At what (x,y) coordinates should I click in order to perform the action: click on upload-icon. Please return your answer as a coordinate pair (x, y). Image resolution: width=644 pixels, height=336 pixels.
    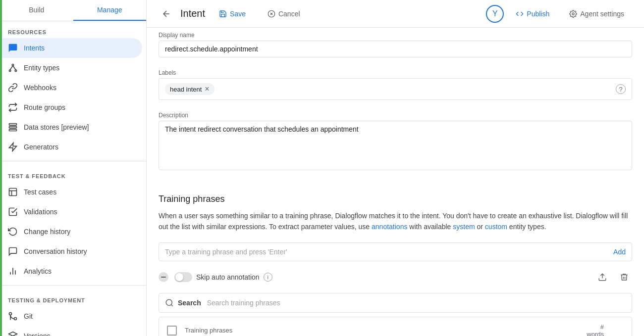
    Looking at the image, I should click on (602, 277).